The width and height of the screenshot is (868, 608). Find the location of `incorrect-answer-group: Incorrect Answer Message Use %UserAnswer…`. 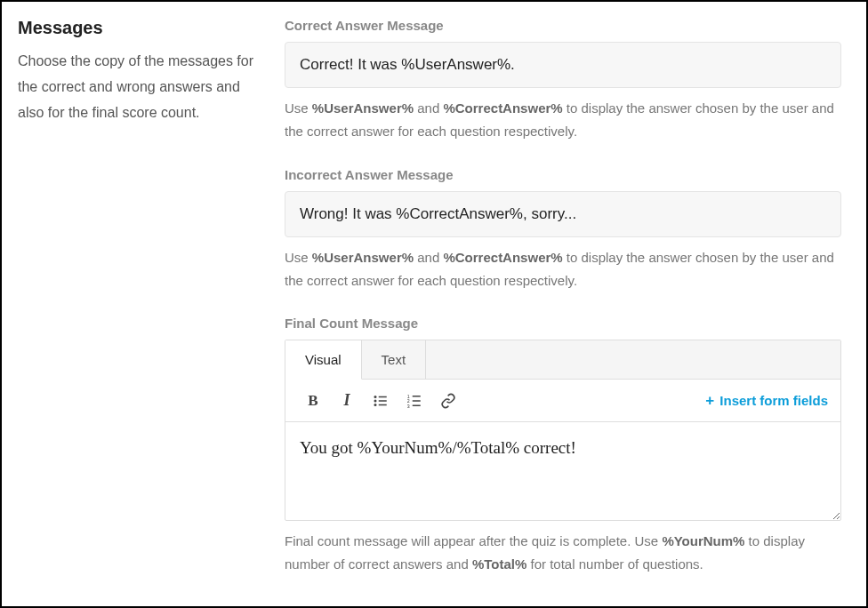

incorrect-answer-group: Incorrect Answer Message Use %UserAnswer… is located at coordinates (563, 230).